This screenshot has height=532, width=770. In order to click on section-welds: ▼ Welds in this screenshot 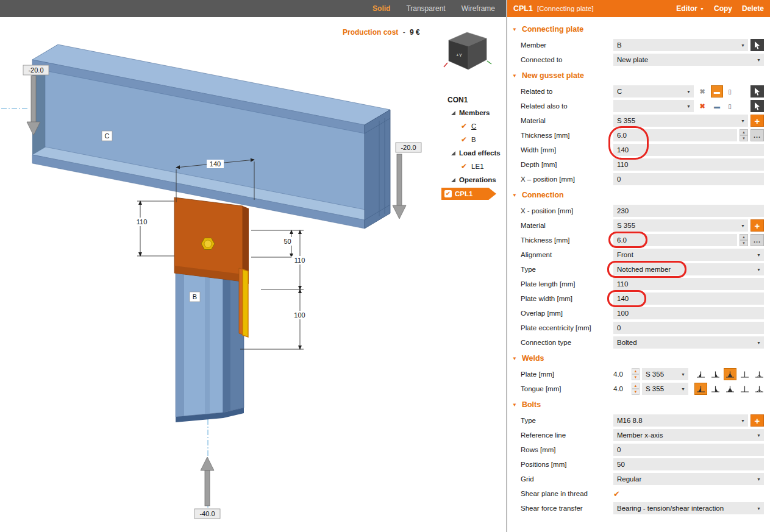, I will do `click(639, 358)`.